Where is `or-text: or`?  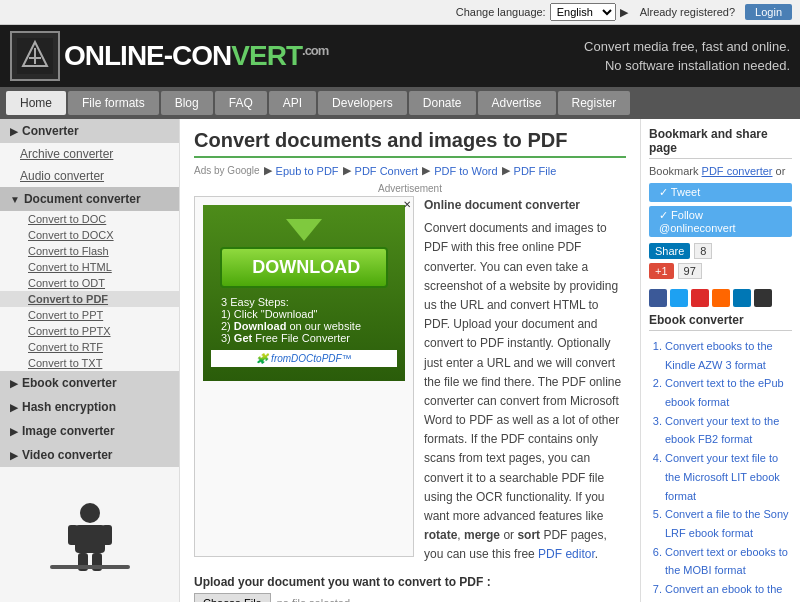 or-text: or is located at coordinates (781, 171).